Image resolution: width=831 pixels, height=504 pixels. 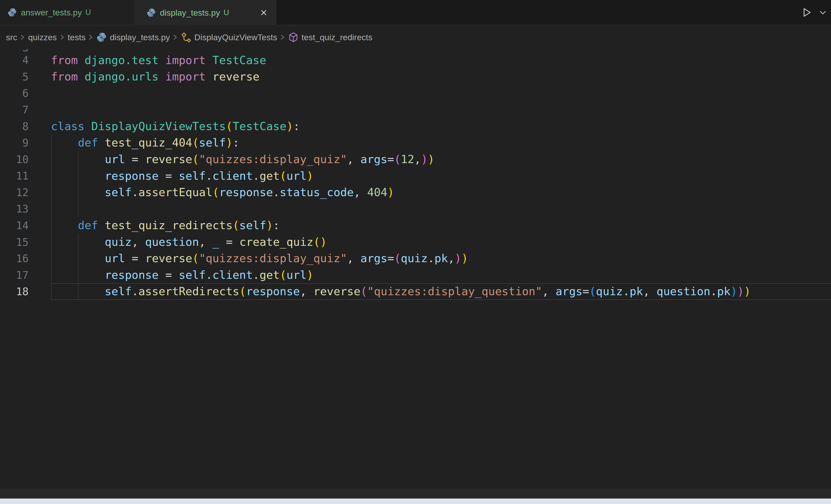 What do you see at coordinates (212, 143) in the screenshot?
I see `token-var: self` at bounding box center [212, 143].